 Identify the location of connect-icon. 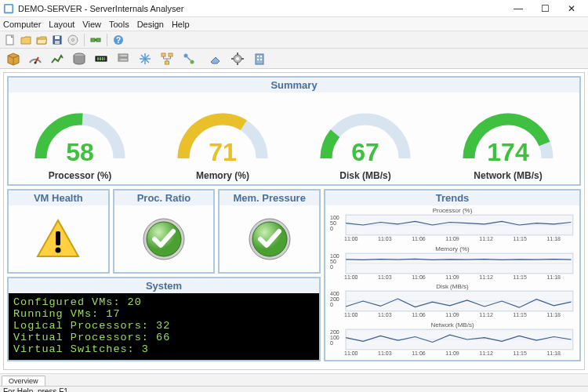
(96, 40).